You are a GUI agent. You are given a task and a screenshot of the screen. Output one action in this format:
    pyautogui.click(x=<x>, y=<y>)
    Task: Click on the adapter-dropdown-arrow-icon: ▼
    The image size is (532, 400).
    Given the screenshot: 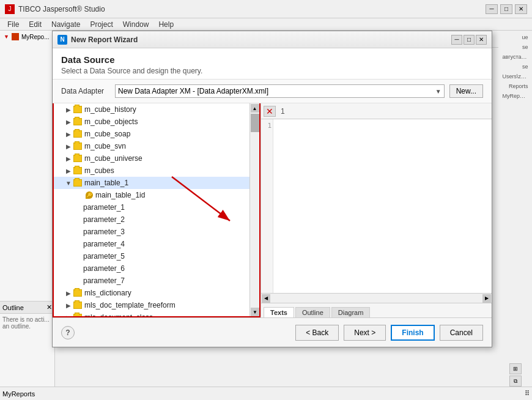 What is the action you would take?
    pyautogui.click(x=438, y=92)
    